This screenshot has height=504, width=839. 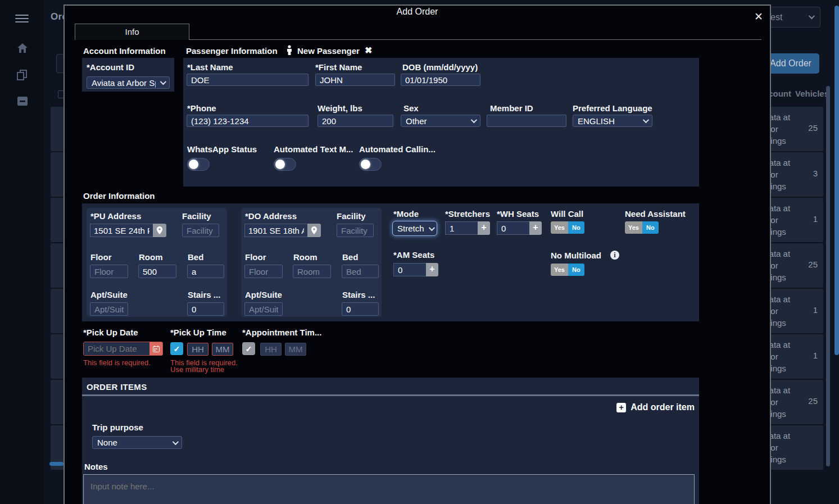 I want to click on add-order-item-button: + Add order item, so click(x=655, y=407).